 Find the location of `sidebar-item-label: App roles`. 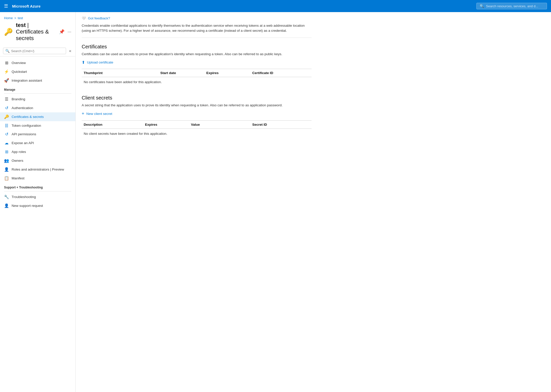

sidebar-item-label: App roles is located at coordinates (19, 152).